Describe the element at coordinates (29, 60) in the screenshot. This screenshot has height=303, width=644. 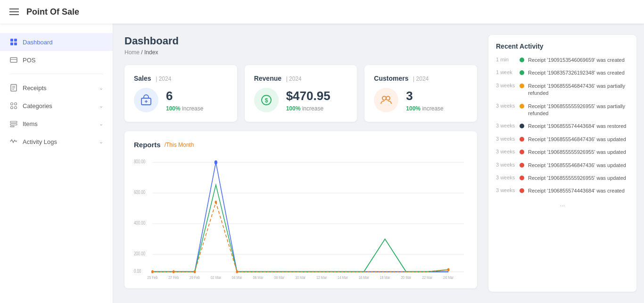
I see `sidebar-label-pos: POS` at that location.